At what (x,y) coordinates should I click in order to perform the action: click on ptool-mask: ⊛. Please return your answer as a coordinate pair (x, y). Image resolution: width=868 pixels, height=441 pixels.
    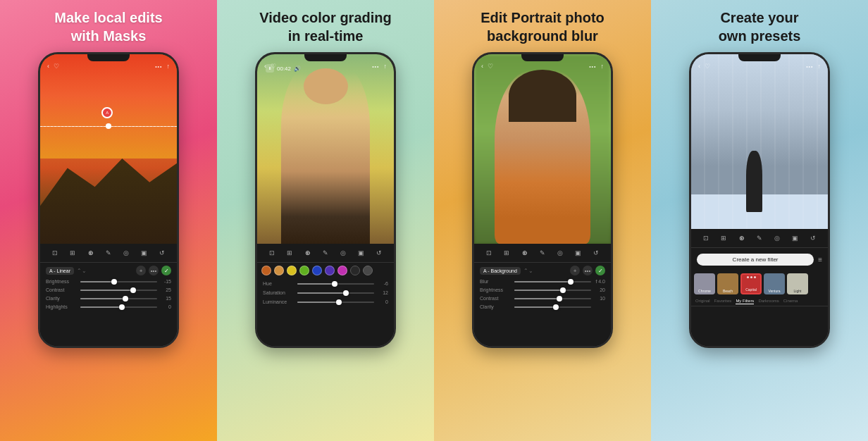
    Looking at the image, I should click on (525, 253).